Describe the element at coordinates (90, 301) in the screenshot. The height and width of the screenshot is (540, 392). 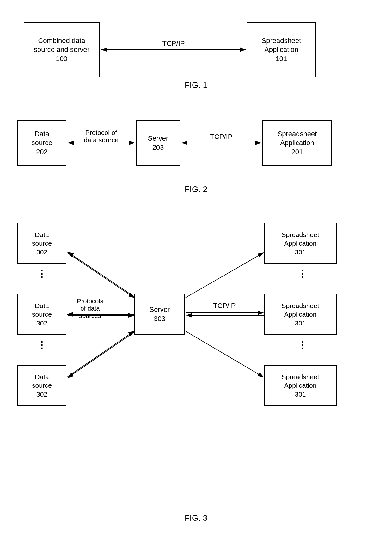
I see `svg-text: Protocols` at that location.